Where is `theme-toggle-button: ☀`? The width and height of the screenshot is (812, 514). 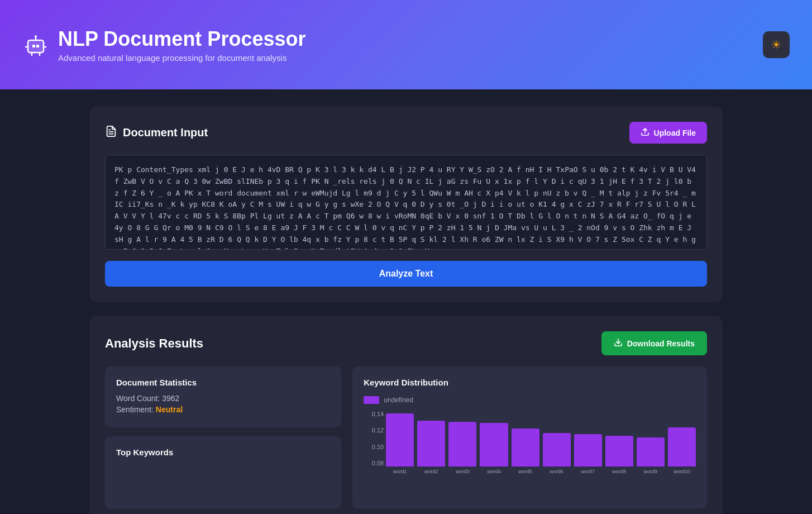 theme-toggle-button: ☀ is located at coordinates (776, 45).